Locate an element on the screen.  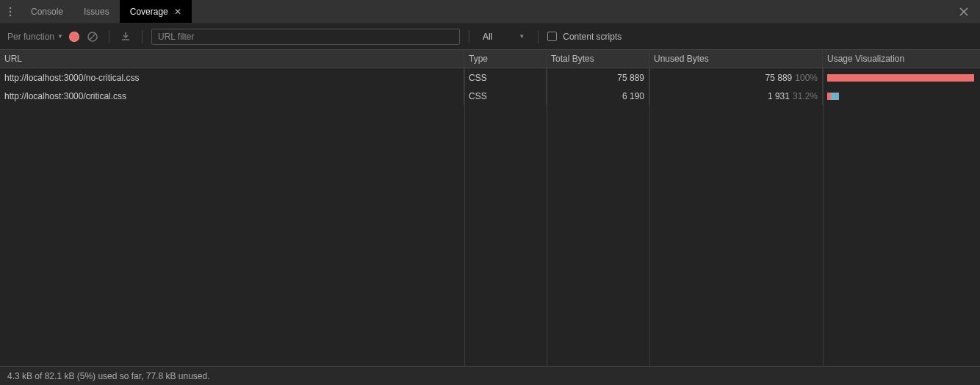
cell-url: http://localhost:3000/critical.css is located at coordinates (232, 96).